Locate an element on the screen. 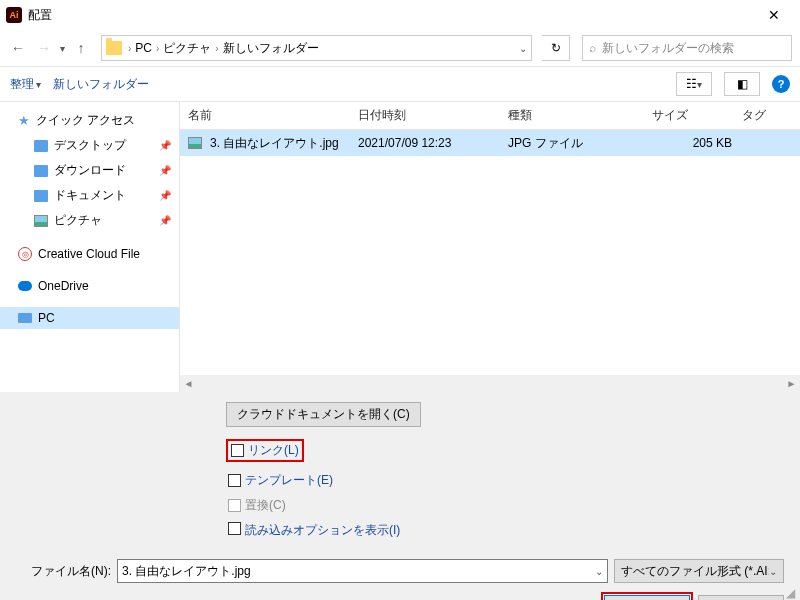 The height and width of the screenshot is (600, 800). col-name: 名前 is located at coordinates (273, 116).